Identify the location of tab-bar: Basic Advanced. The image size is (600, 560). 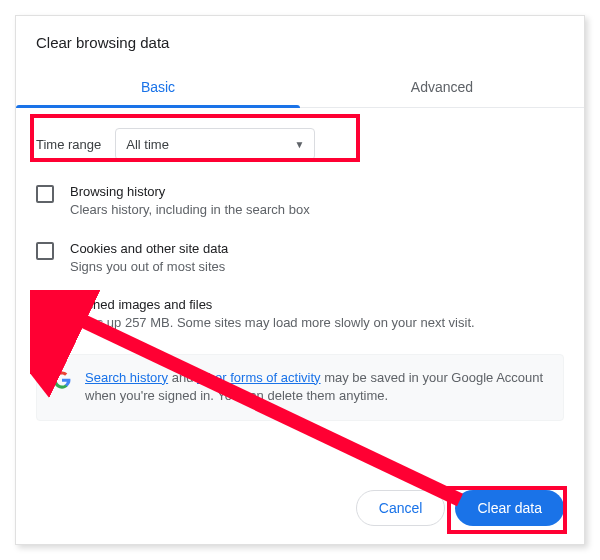
(300, 88).